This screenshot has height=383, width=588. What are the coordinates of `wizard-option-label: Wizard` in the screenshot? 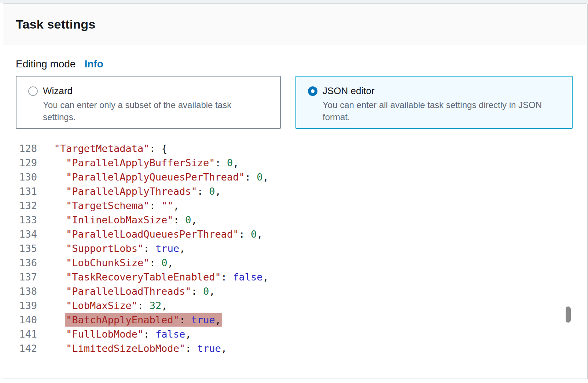 It's located at (58, 91).